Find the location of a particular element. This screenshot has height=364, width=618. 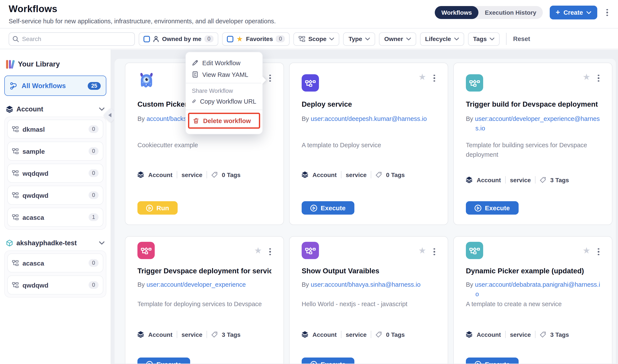

sidebar-item-all-workflows: All Workflows 25 is located at coordinates (55, 86).